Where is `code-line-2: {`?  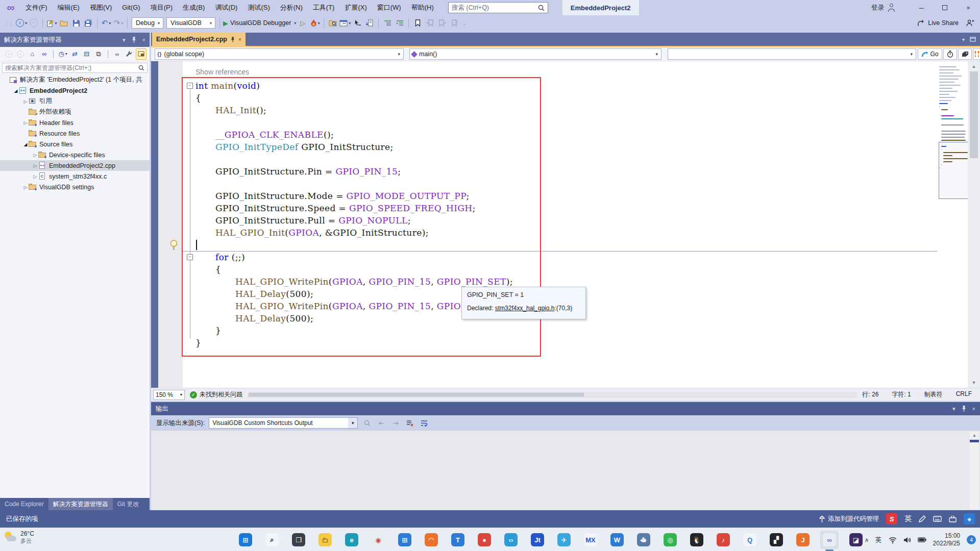 code-line-2: { is located at coordinates (354, 98).